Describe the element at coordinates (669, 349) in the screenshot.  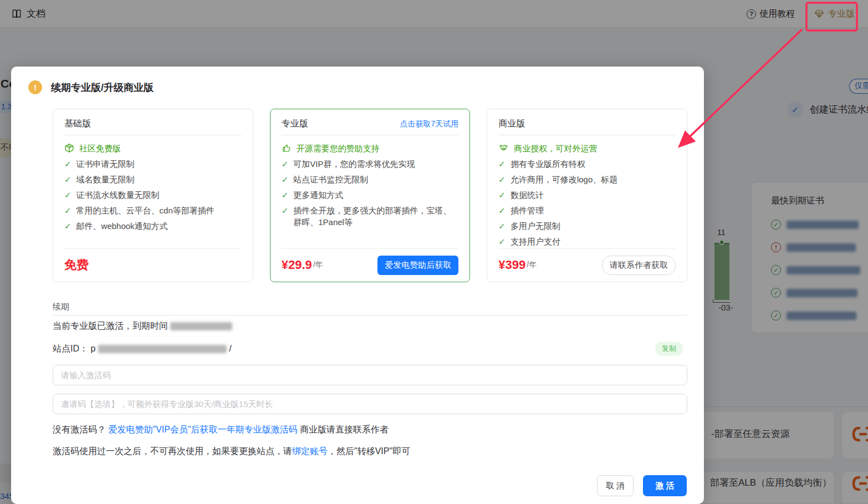
I see `copy-button: 复制` at that location.